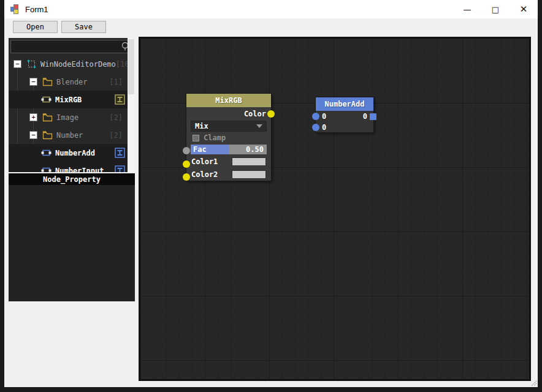 The image size is (542, 392). What do you see at coordinates (33, 118) in the screenshot?
I see `expand-toggle-icon: +` at bounding box center [33, 118].